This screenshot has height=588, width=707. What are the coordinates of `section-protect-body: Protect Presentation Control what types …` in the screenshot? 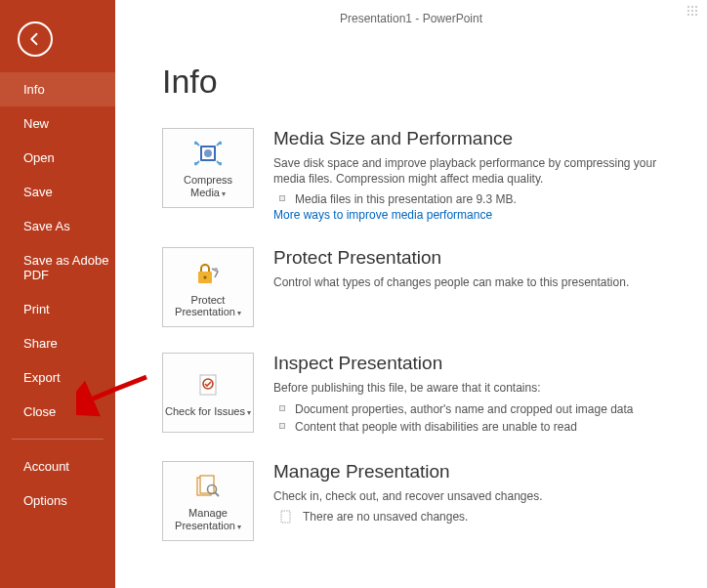 It's located at (480, 287).